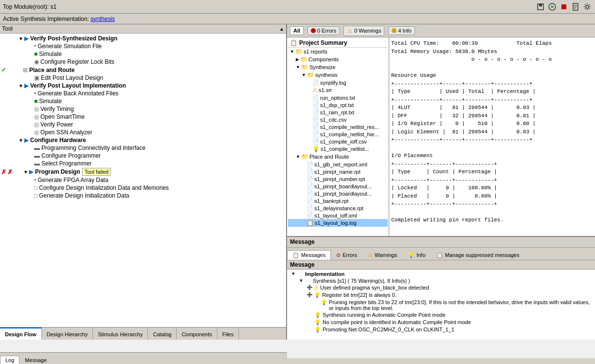 The width and height of the screenshot is (595, 364). Describe the element at coordinates (67, 334) in the screenshot. I see `tab-design-hier: Design Hierarchy` at that location.